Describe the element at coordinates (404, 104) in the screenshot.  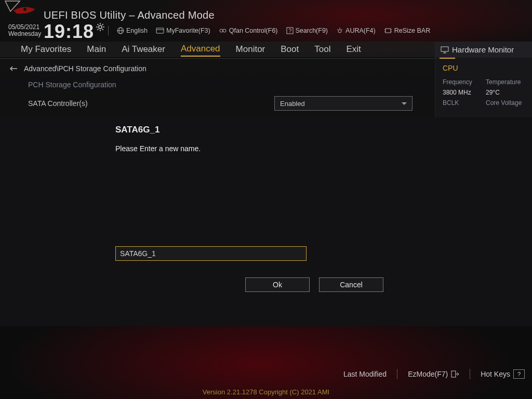
I see `chevron-down-icon` at that location.